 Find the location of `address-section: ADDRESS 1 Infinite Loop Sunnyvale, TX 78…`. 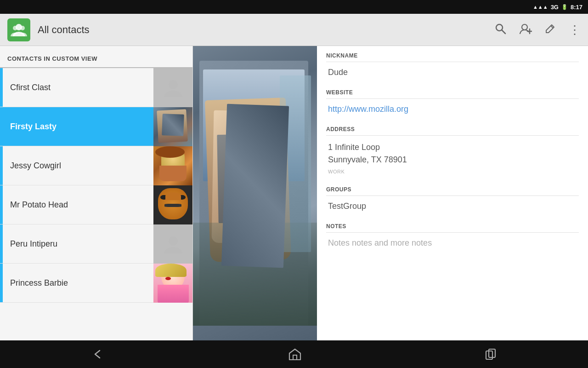

address-section: ADDRESS 1 Infinite Loop Sunnyvale, TX 78… is located at coordinates (452, 150).